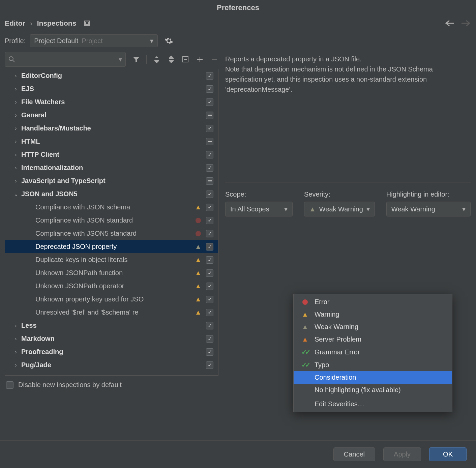  Describe the element at coordinates (238, 8) in the screenshot. I see `window-title: Preferences` at that location.